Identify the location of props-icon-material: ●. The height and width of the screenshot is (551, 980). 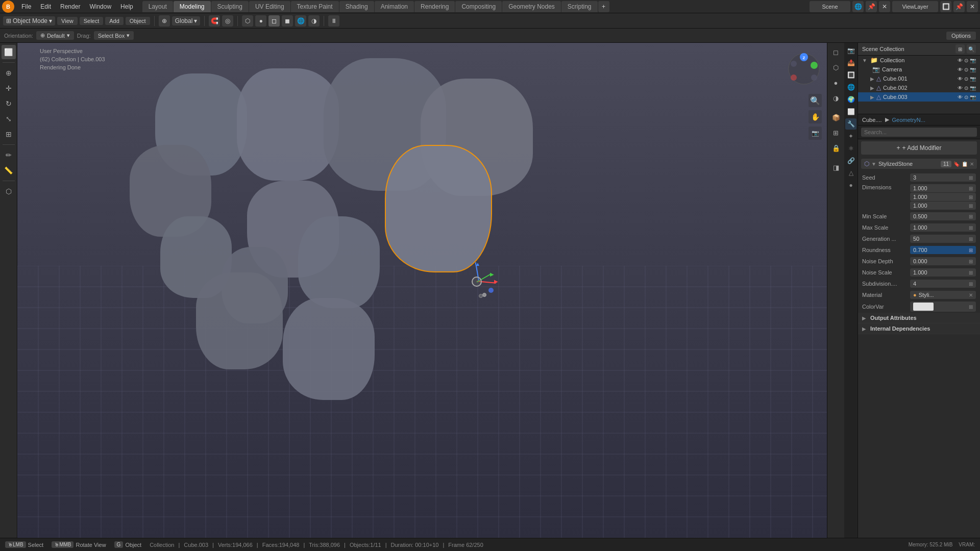
(851, 185).